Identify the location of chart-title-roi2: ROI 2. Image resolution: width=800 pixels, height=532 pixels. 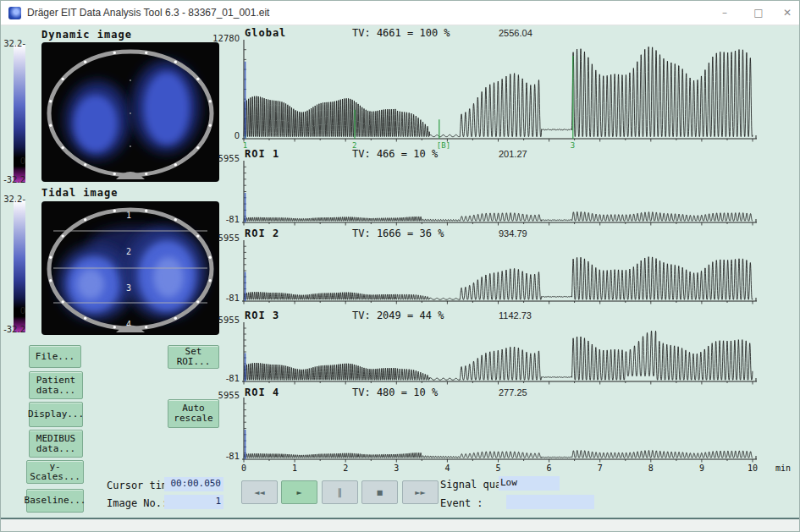
(262, 233).